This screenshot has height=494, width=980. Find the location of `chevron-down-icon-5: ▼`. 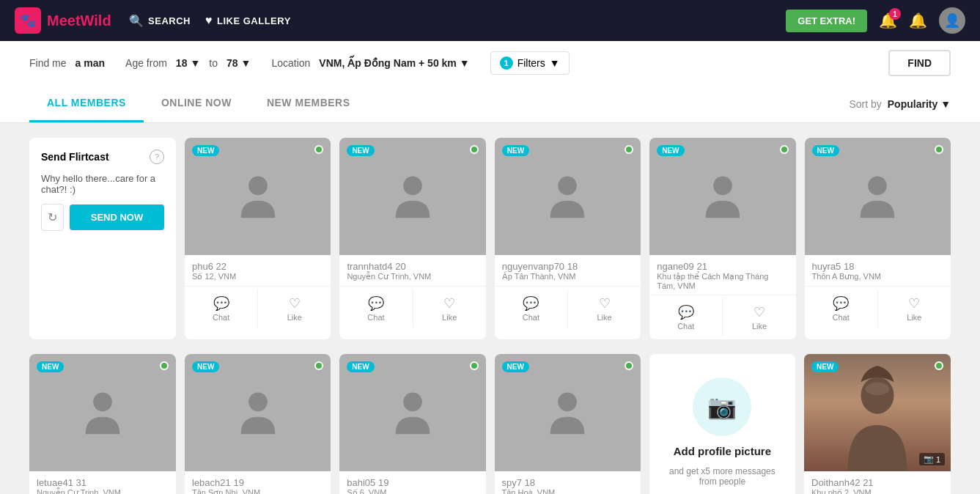

chevron-down-icon-5: ▼ is located at coordinates (946, 104).